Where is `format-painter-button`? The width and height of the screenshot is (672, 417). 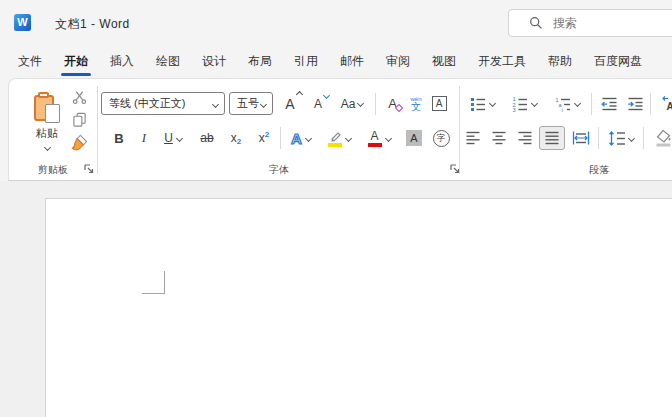
format-painter-button is located at coordinates (79, 142).